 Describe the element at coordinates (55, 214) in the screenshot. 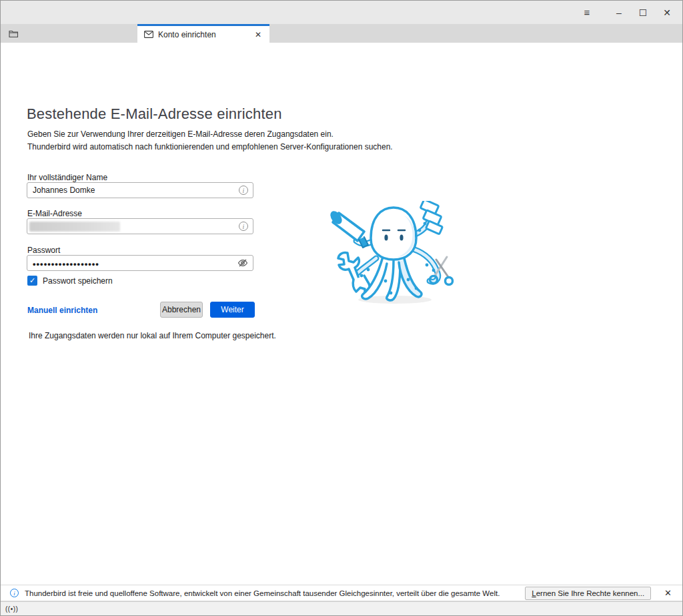

I see `email-label: E-Mail-Adresse` at that location.